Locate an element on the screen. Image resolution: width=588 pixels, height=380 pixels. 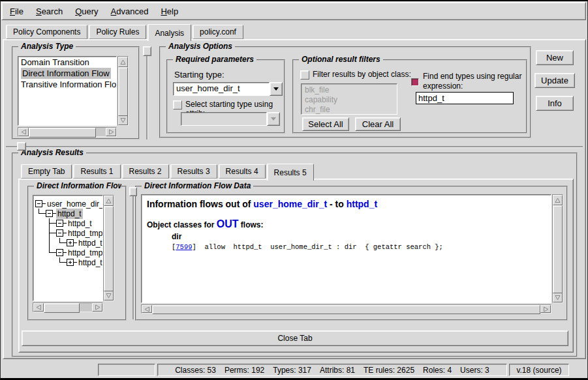
tree-node-label-selected: httpd_t is located at coordinates (69, 214).